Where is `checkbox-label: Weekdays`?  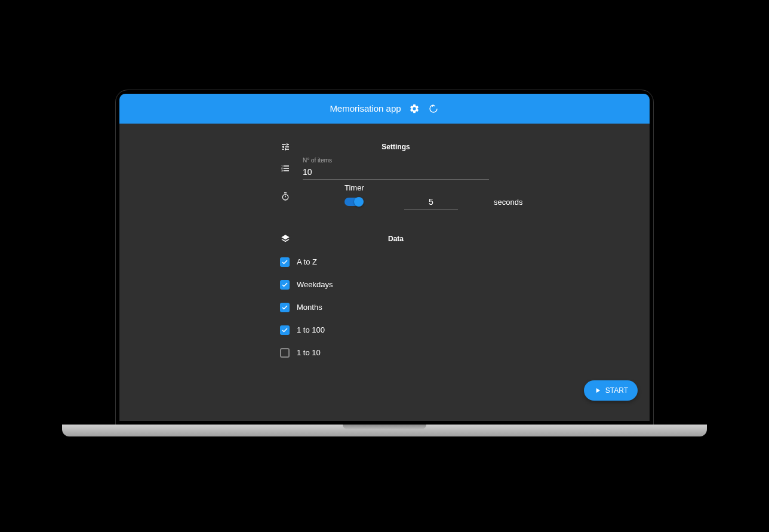 checkbox-label: Weekdays is located at coordinates (315, 284).